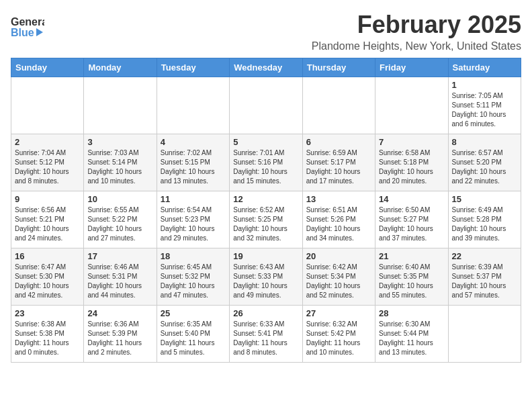  What do you see at coordinates (120, 199) in the screenshot?
I see `day-number: 10` at bounding box center [120, 199].